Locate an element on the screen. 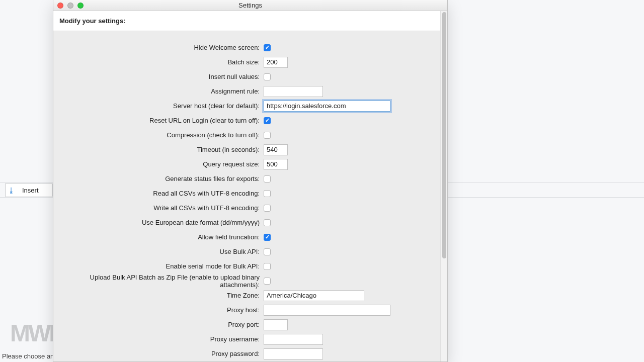 The image size is (644, 362). hide-welcome-label: Hide Welcome screen: is located at coordinates (161, 47).